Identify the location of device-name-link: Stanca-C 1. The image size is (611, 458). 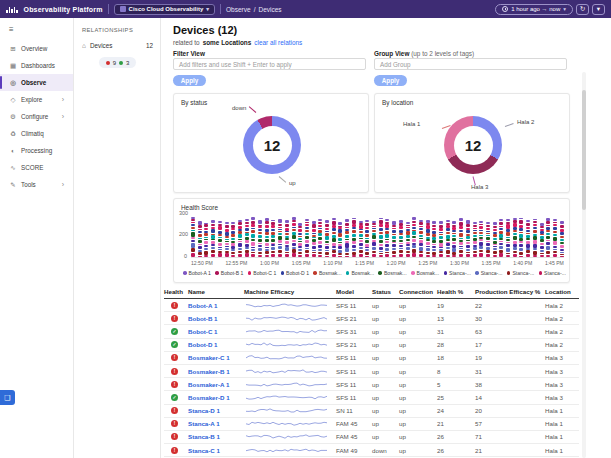
(216, 450).